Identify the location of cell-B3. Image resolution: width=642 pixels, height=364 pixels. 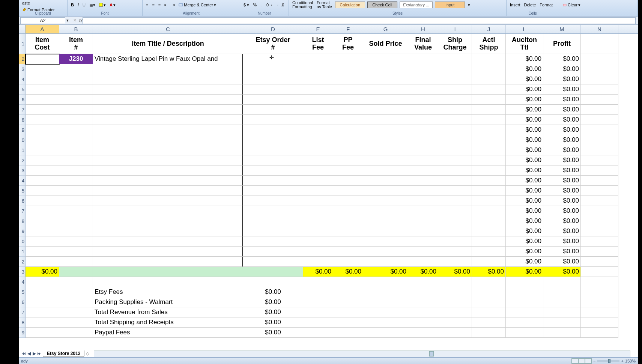
(76, 69).